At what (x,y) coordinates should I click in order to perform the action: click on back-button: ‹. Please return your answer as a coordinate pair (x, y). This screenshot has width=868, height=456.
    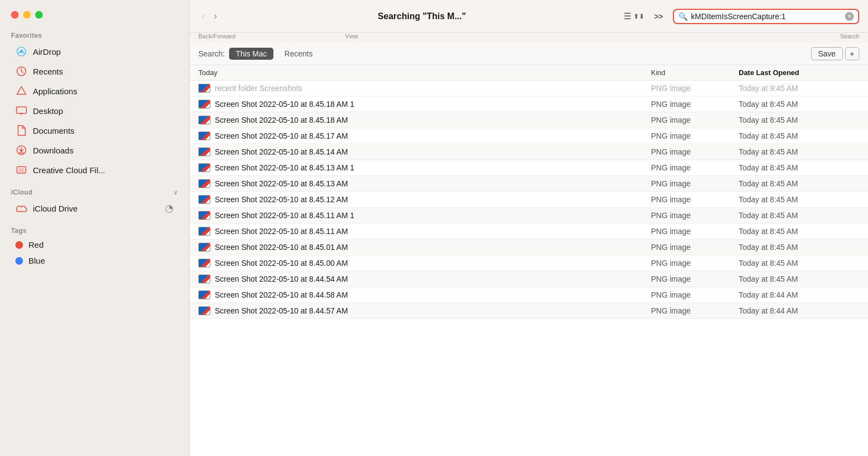
    Looking at the image, I should click on (203, 16).